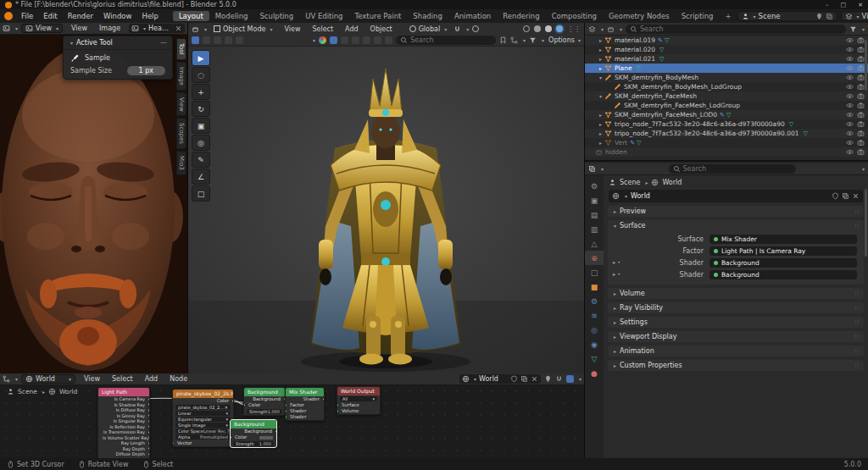  Describe the element at coordinates (736, 293) in the screenshot. I see `collapsed-panel-header: ▸ Volume ∷` at that location.